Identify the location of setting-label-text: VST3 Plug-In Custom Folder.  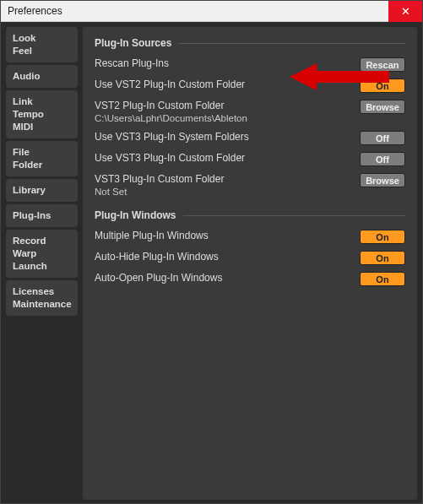
(224, 179).